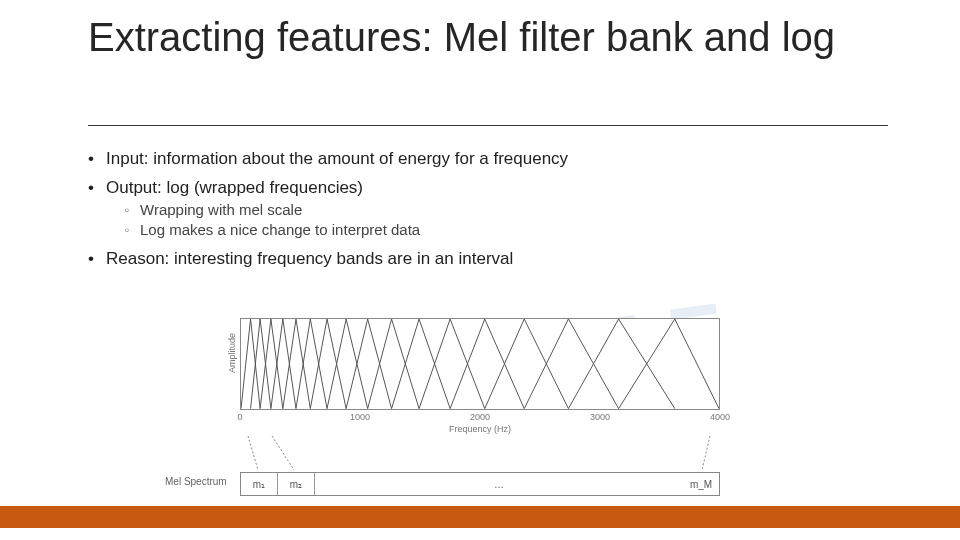 The height and width of the screenshot is (540, 960). What do you see at coordinates (480, 453) in the screenshot?
I see `lead-lines-svg` at bounding box center [480, 453].